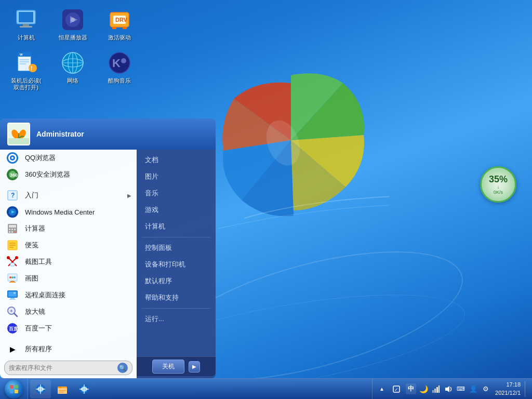 This screenshot has height=399, width=532. I want to click on taskbar: ▲ ✓ 中 🌙, so click(266, 389).